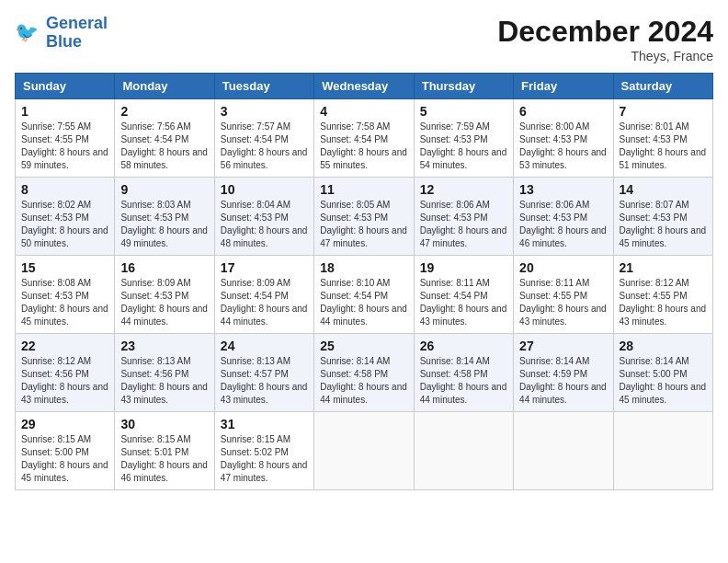 Image resolution: width=728 pixels, height=563 pixels. Describe the element at coordinates (64, 459) in the screenshot. I see `day-info: Sunrise: 8:15 AM Sunset: 5:00 PM Dayligh…` at that location.